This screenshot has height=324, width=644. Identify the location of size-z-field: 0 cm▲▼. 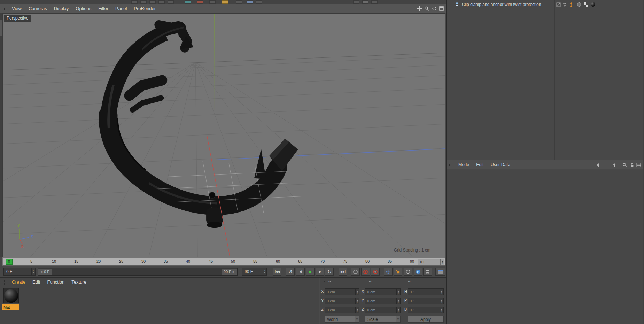
(383, 310).